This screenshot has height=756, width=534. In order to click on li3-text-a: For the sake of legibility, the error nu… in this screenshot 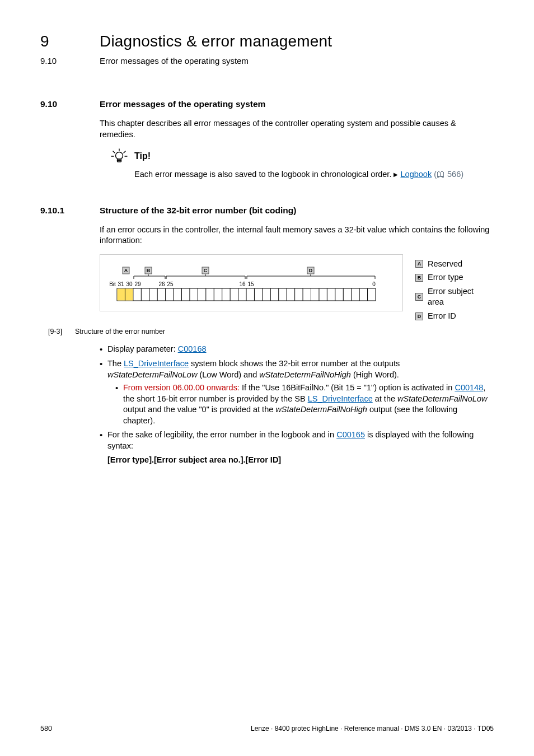, I will do `click(222, 435)`.